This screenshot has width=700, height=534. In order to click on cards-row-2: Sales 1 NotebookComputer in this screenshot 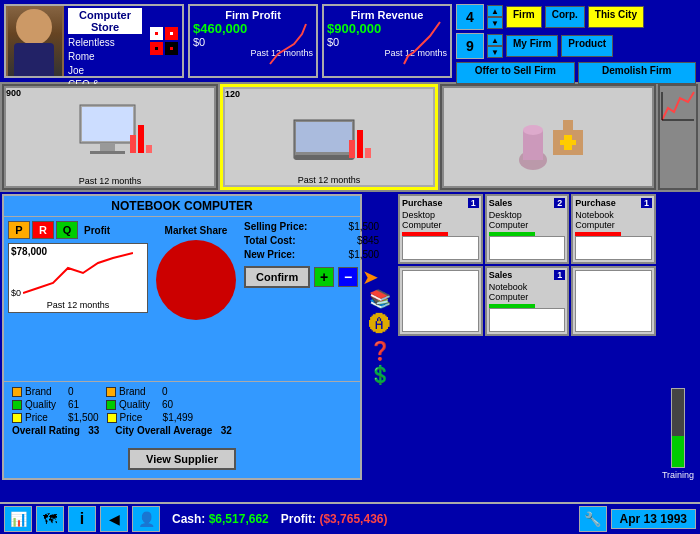, I will do `click(527, 301)`.